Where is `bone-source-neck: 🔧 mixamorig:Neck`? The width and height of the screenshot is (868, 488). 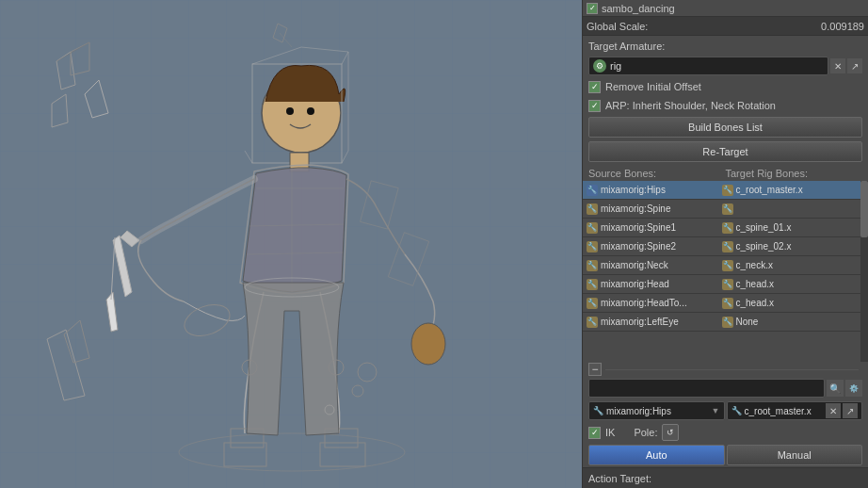 bone-source-neck: 🔧 mixamorig:Neck is located at coordinates (654, 266).